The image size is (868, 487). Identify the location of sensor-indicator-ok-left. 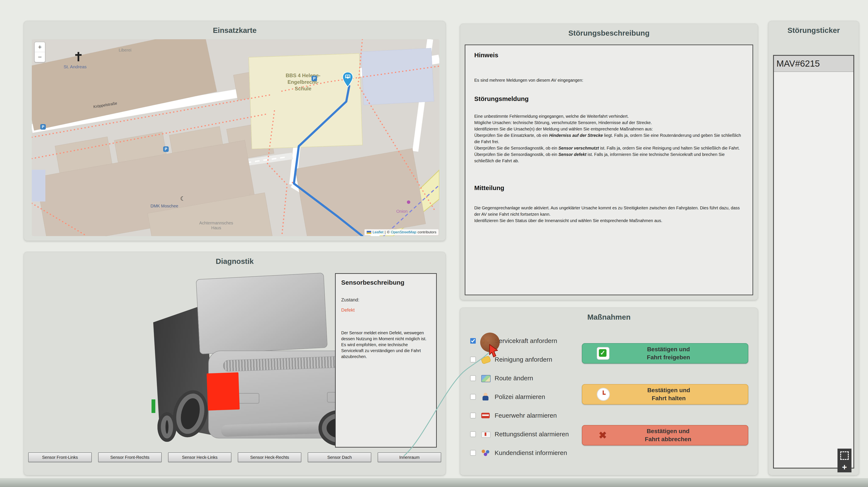
(154, 406).